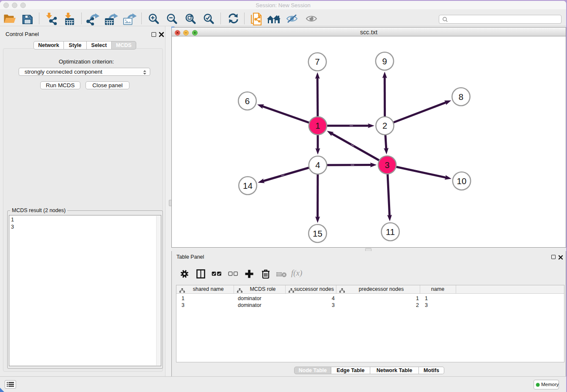 The width and height of the screenshot is (567, 392). What do you see at coordinates (248, 185) in the screenshot?
I see `svg-text: 14` at bounding box center [248, 185].